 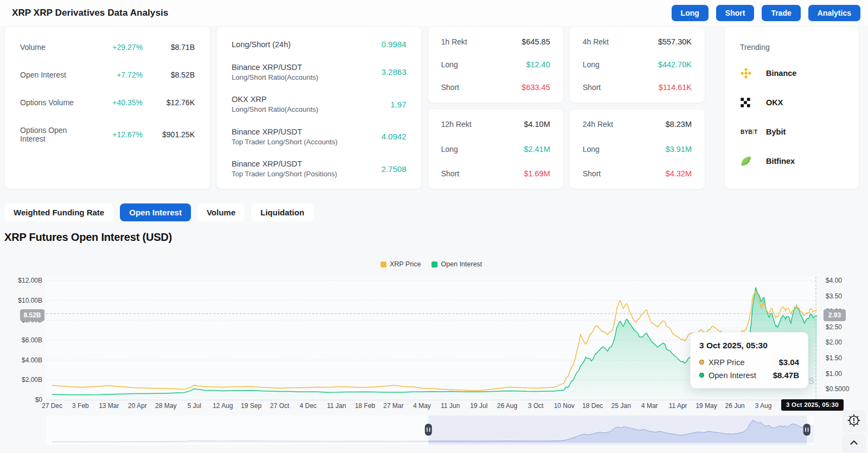 I want to click on chart-tooltip: 3 Oct 2025, 05:30 XRP Price$3.04Open Int…, so click(x=749, y=360).